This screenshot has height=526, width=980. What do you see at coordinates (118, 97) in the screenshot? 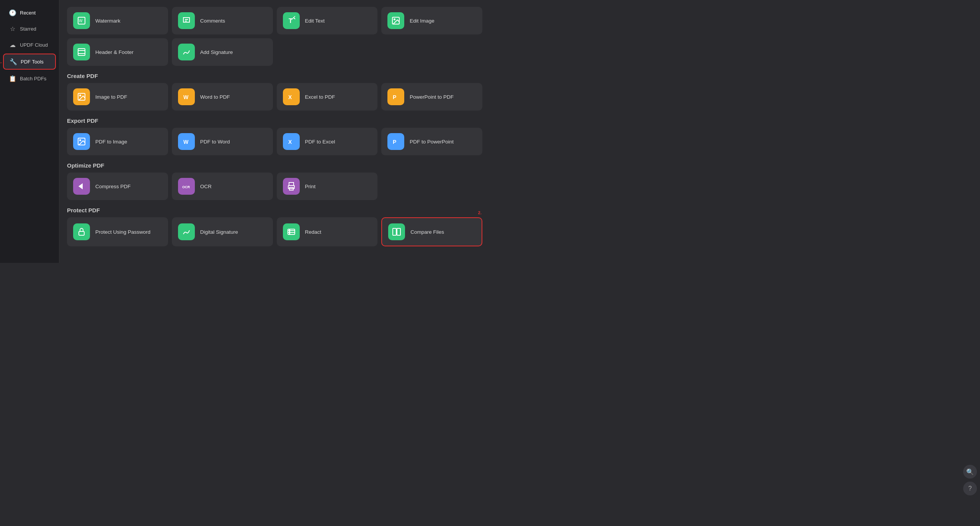
I see `tool-image-to-pdf: Image to PDF` at bounding box center [118, 97].